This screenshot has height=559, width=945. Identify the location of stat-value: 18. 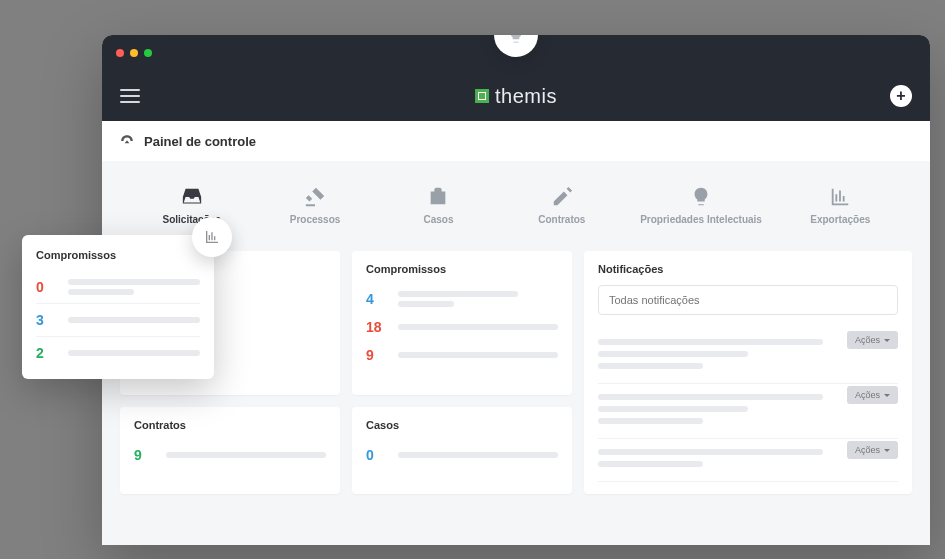
(377, 327).